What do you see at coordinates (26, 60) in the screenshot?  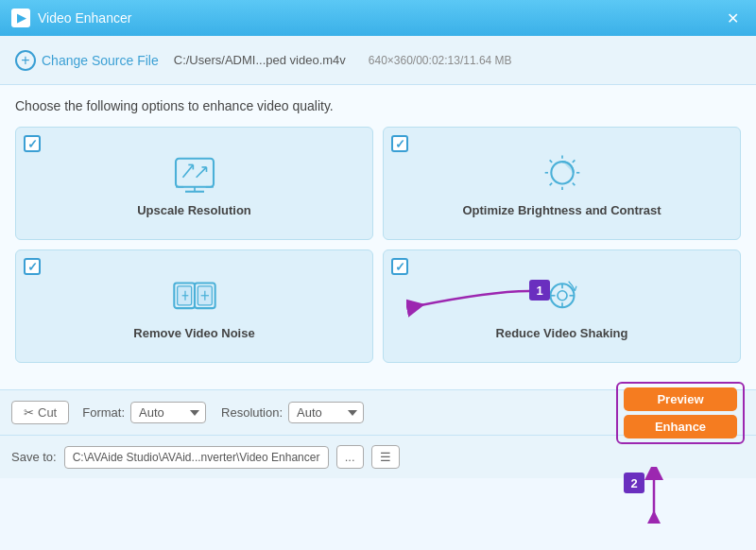 I see `plus-icon: +` at bounding box center [26, 60].